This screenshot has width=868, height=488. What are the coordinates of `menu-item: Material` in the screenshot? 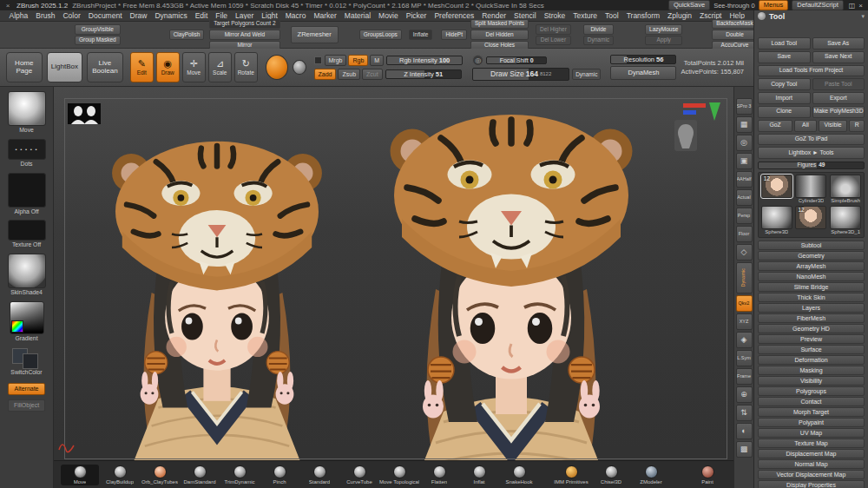 It's located at (358, 16).